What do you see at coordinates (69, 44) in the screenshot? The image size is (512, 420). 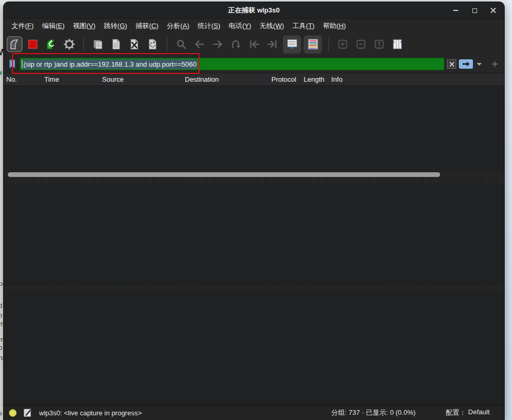 I see `capture-options-button` at bounding box center [69, 44].